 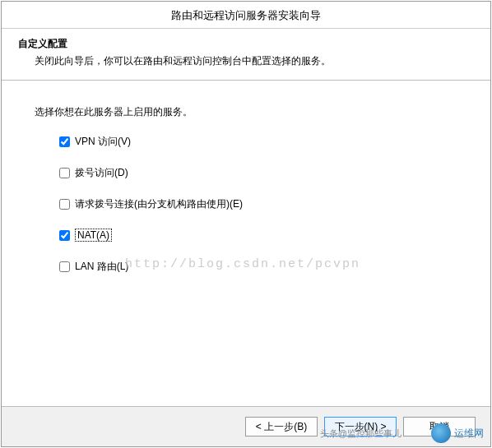 I want to click on option-vpn-access: VPN 访问(V), so click(x=262, y=141).